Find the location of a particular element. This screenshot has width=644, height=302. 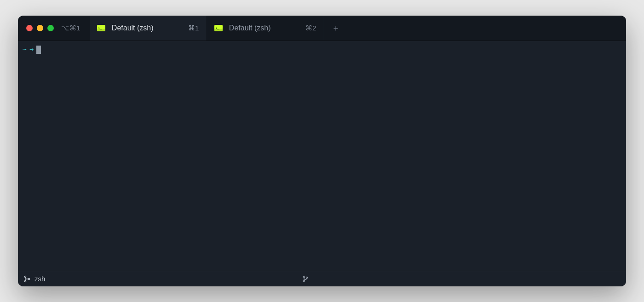

prompt-symbol: → is located at coordinates (31, 50).